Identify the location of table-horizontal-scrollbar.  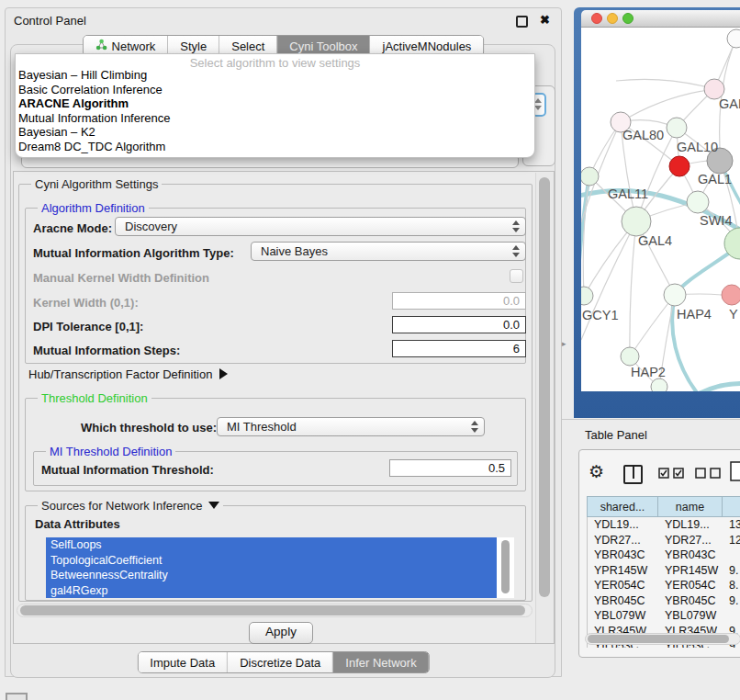
(663, 639).